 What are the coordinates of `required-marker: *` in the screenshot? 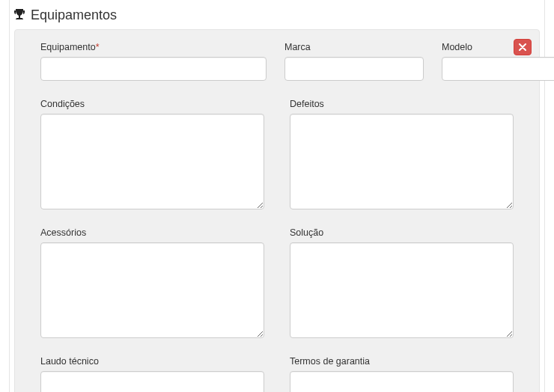 It's located at (97, 47).